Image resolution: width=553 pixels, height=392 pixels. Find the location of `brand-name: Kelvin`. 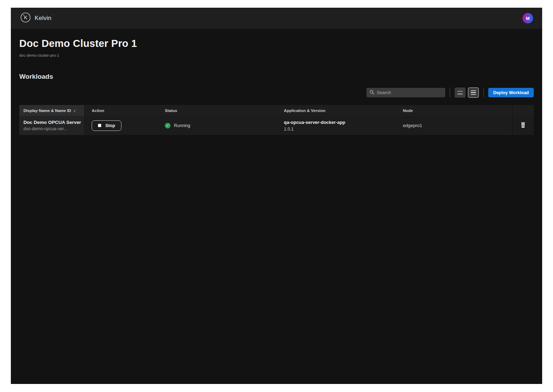

brand-name: Kelvin is located at coordinates (43, 18).